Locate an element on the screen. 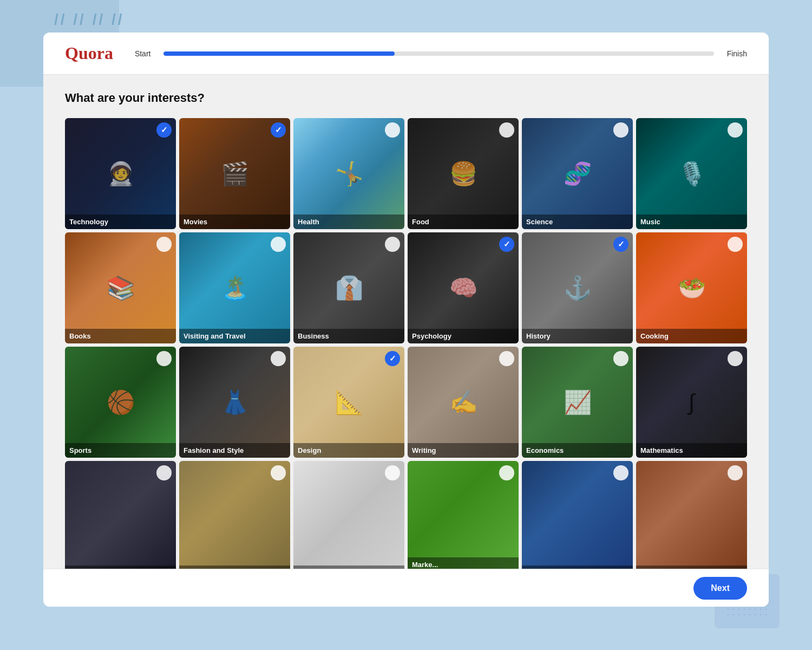 The image size is (812, 650). row4a-select is located at coordinates (164, 473).